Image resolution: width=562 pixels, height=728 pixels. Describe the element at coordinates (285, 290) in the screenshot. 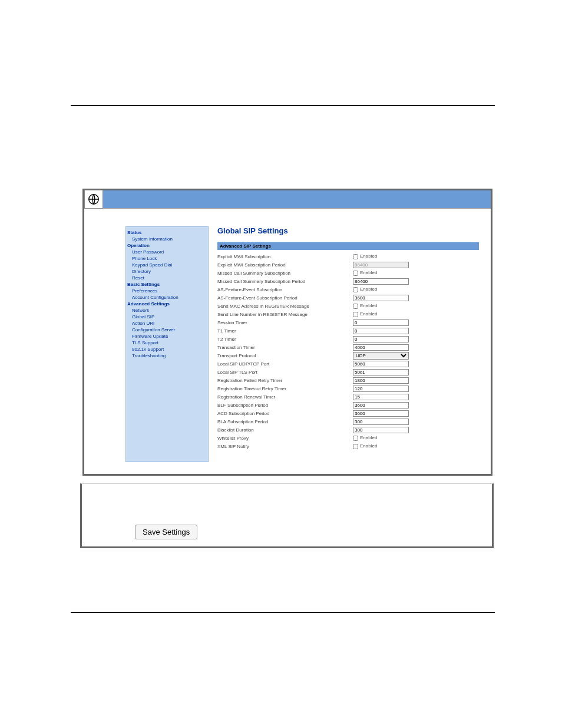

I see `setting-label: AS-Feature-Event Subscription` at that location.